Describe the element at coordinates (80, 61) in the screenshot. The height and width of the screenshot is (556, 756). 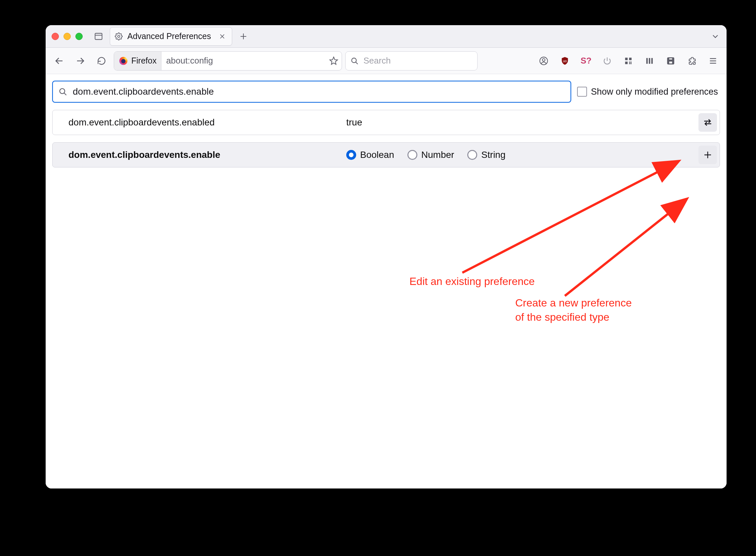
I see `arrow-right-icon` at that location.